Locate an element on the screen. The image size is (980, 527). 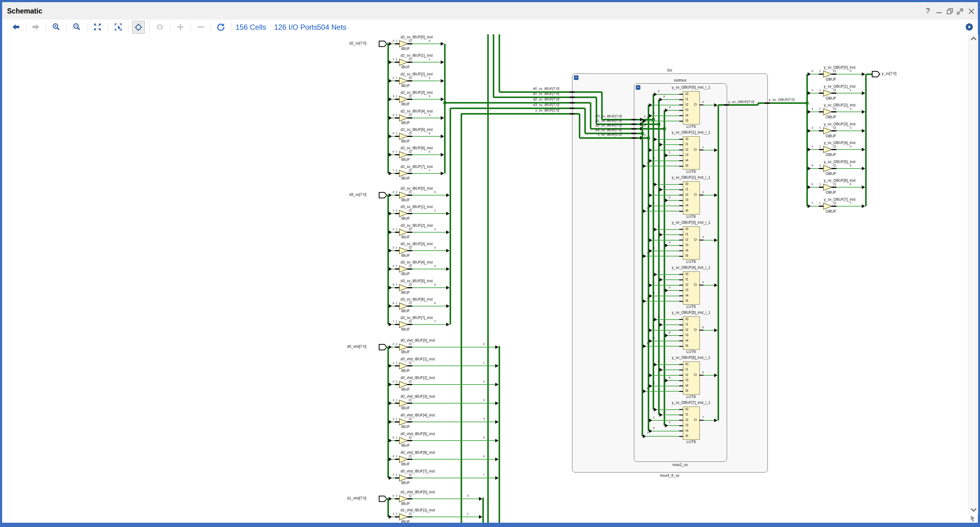
io-ports-count-link: 126 I/O Ports is located at coordinates (296, 27).